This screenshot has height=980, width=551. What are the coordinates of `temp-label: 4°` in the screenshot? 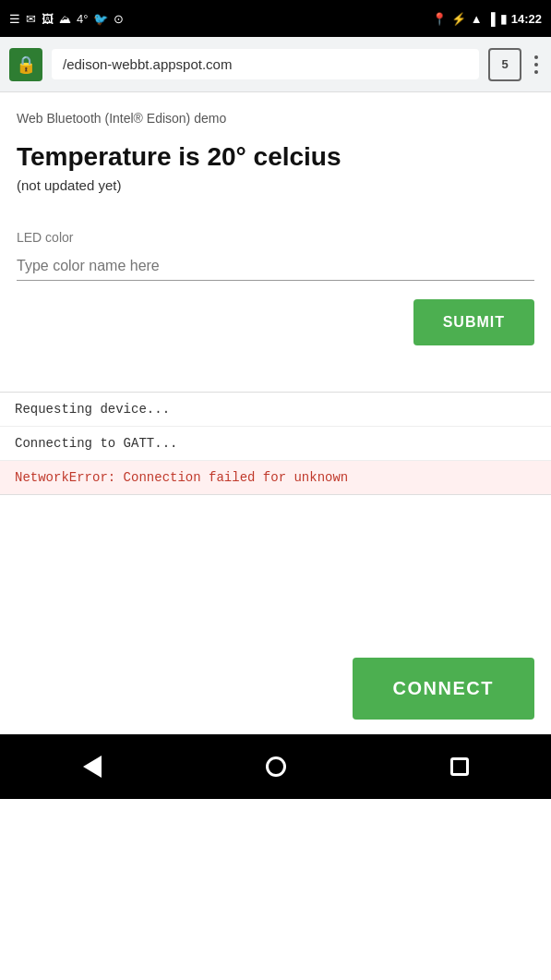 It's located at (82, 18).